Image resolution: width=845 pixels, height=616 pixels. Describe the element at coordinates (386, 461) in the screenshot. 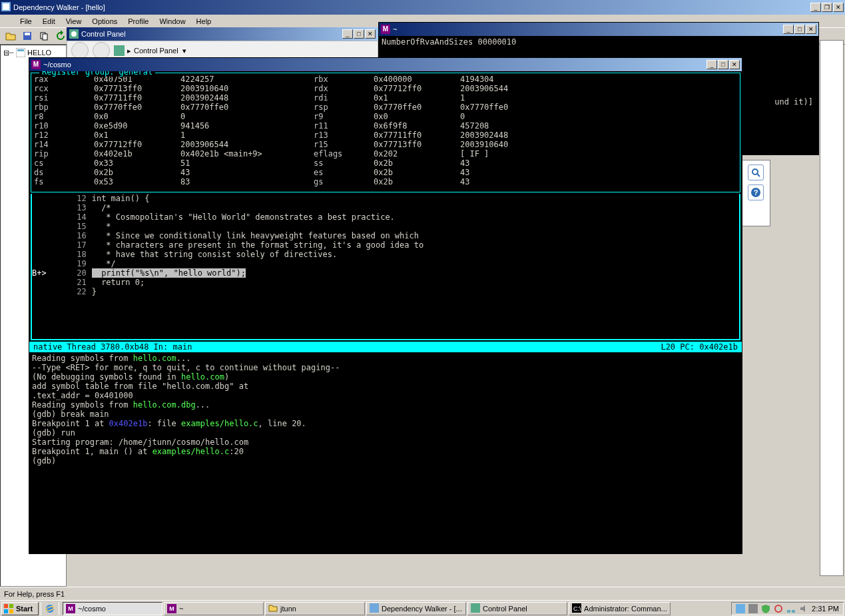

I see `gdb-prompt: (gdb)` at that location.